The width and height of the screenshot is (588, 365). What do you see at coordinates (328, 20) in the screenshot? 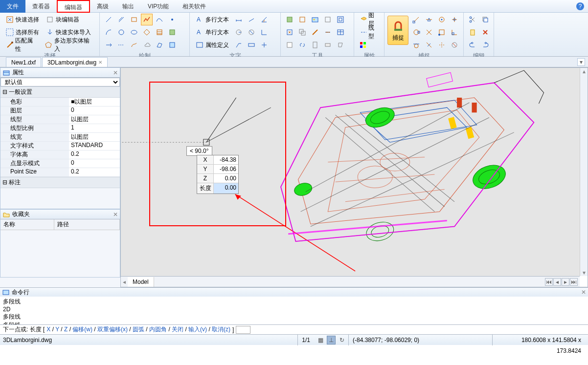
I see `ole-icon` at bounding box center [328, 20].